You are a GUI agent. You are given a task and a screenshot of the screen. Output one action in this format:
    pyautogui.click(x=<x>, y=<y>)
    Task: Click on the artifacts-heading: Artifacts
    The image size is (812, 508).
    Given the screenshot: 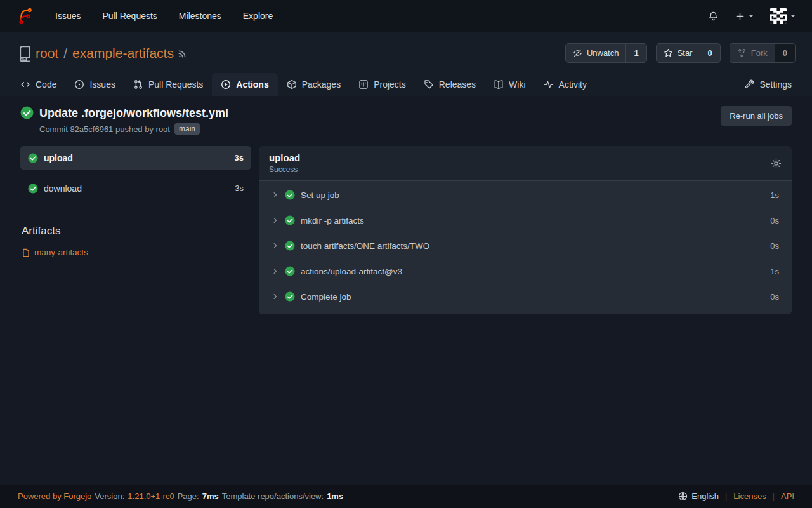 What is the action you would take?
    pyautogui.click(x=136, y=231)
    